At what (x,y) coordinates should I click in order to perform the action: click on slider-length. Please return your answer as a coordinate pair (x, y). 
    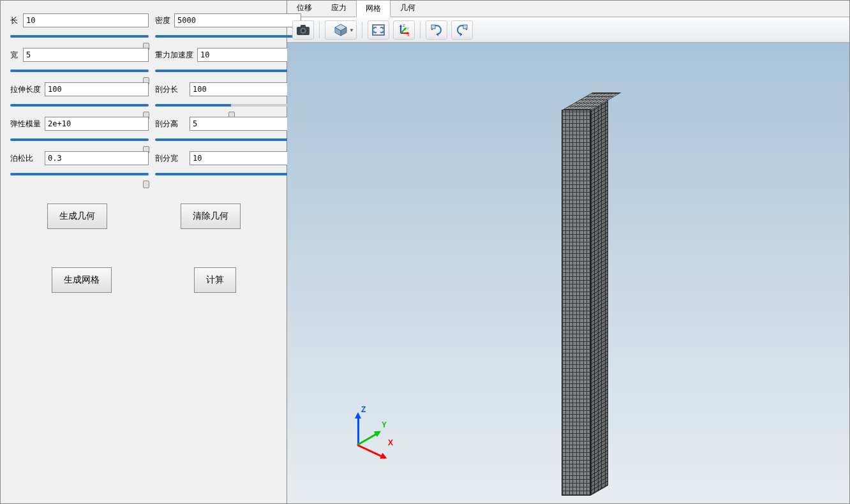
    Looking at the image, I should click on (79, 36).